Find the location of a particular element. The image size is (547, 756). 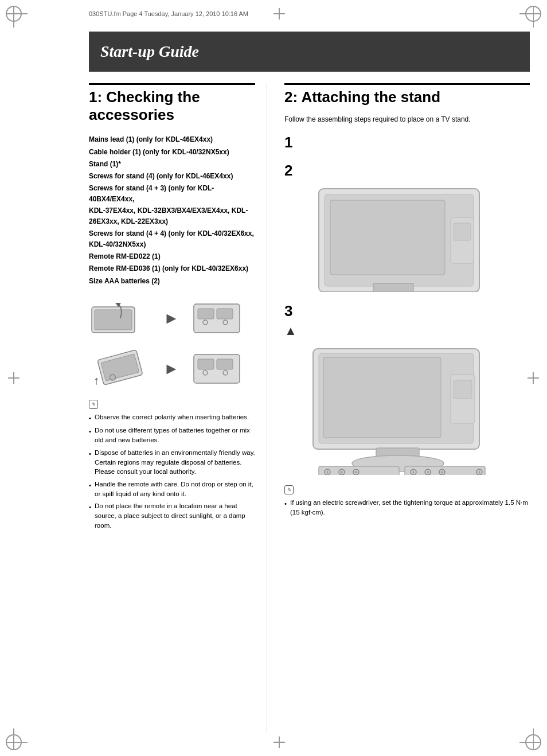

file-metadata: 030STU.fm Page 4 Tuesday, January 12, 20… is located at coordinates (169, 14).